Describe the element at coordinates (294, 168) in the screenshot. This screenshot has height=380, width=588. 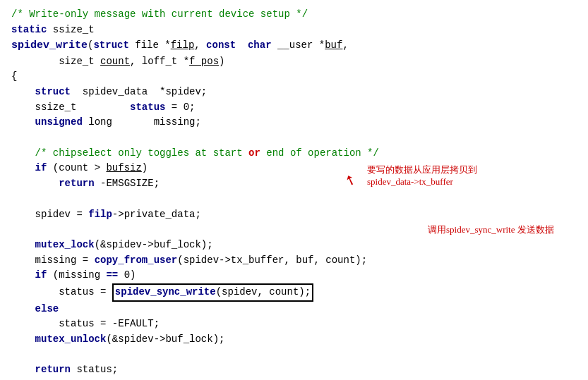
I see `line-11: if (count > bufsiz)` at that location.